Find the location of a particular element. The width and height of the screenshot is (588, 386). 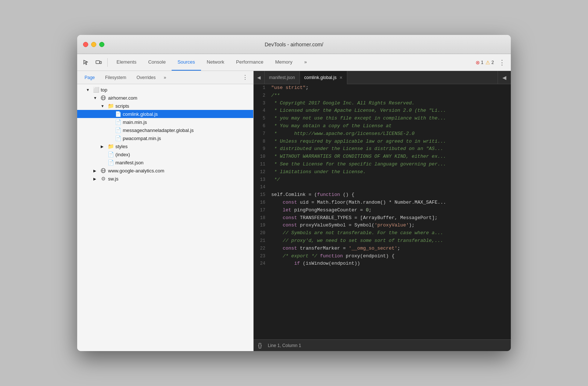

maximize-button is located at coordinates (102, 44).